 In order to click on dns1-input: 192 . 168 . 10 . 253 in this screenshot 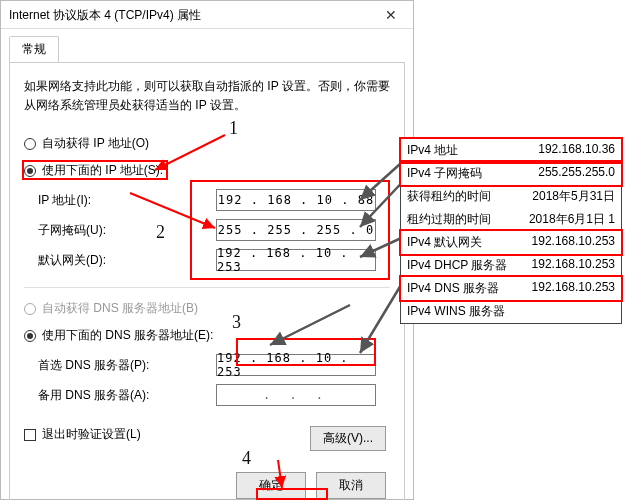, I will do `click(296, 365)`.